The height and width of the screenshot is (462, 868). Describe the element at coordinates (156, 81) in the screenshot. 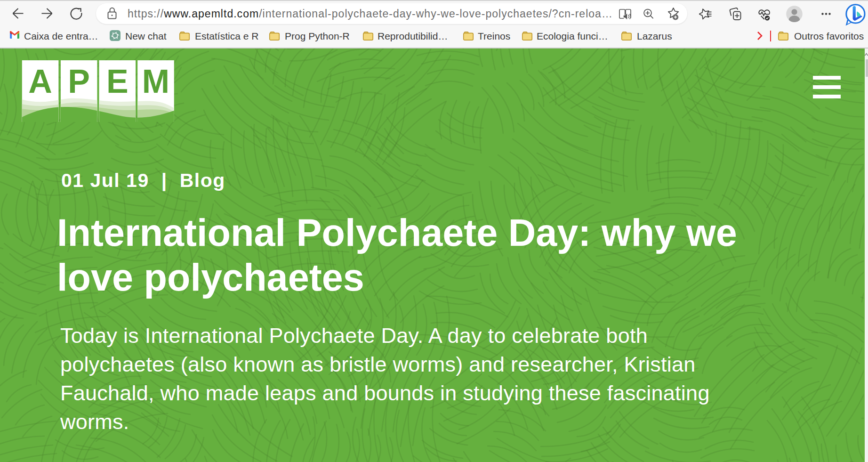

I see `svg-text: M` at that location.